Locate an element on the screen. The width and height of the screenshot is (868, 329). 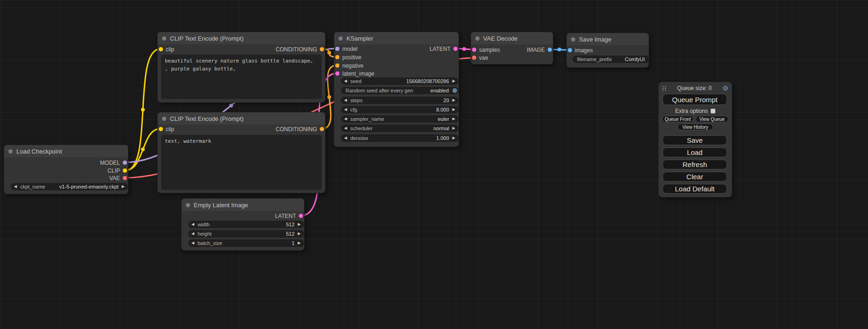
widget-height: ◀ height 512 ▶ is located at coordinates (246, 234).